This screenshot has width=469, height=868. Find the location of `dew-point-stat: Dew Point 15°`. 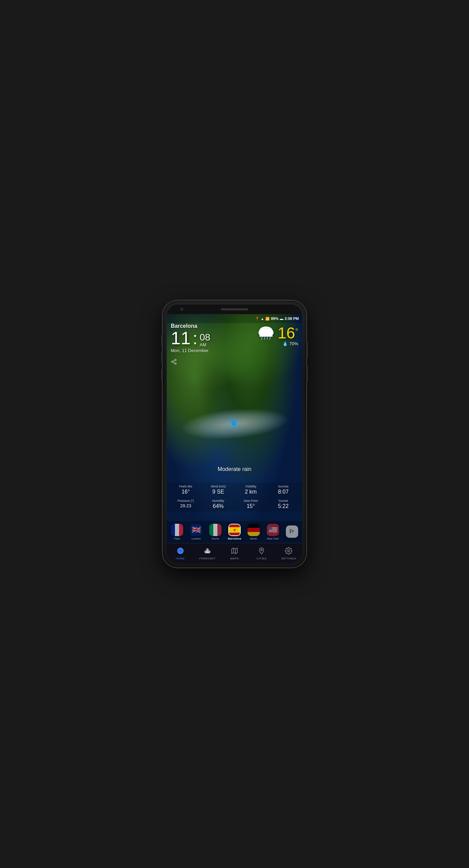

dew-point-stat: Dew Point 15° is located at coordinates (251, 504).